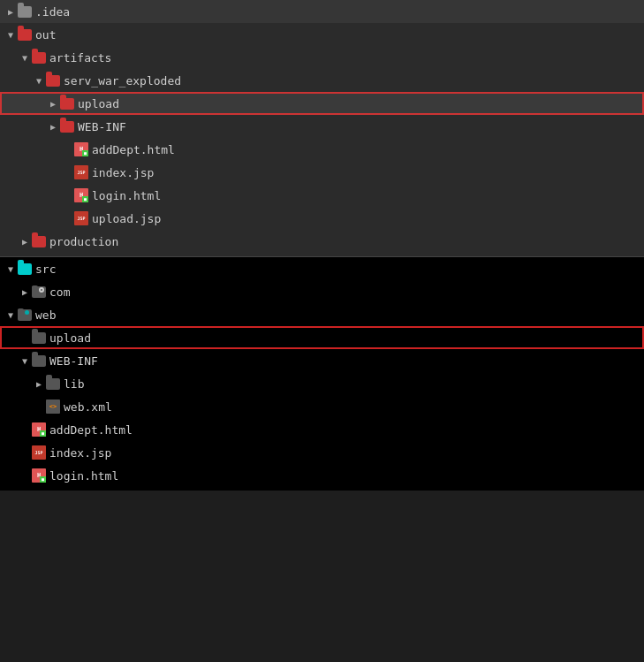  Describe the element at coordinates (39, 361) in the screenshot. I see `folder-icon-webinf-web` at that location.